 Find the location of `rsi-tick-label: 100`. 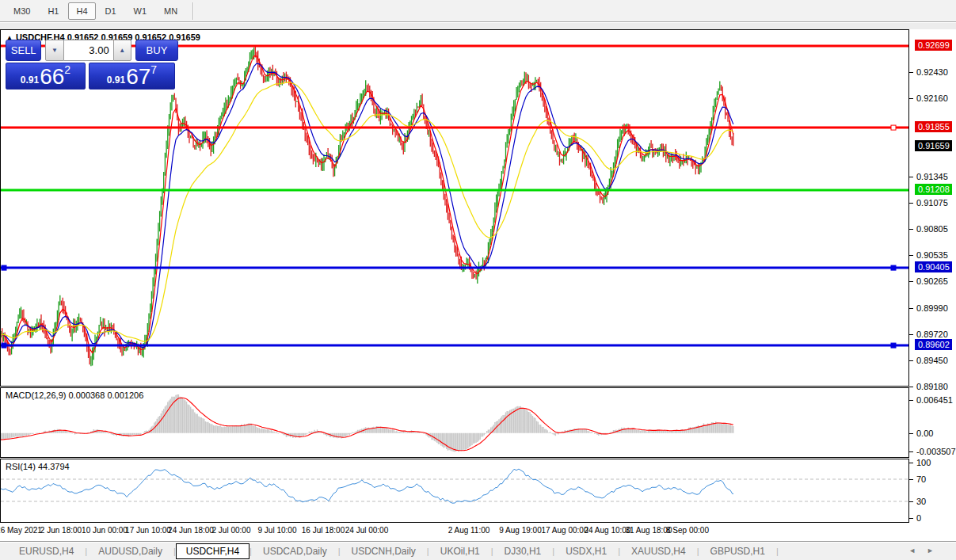

rsi-tick-label: 100 is located at coordinates (924, 463).